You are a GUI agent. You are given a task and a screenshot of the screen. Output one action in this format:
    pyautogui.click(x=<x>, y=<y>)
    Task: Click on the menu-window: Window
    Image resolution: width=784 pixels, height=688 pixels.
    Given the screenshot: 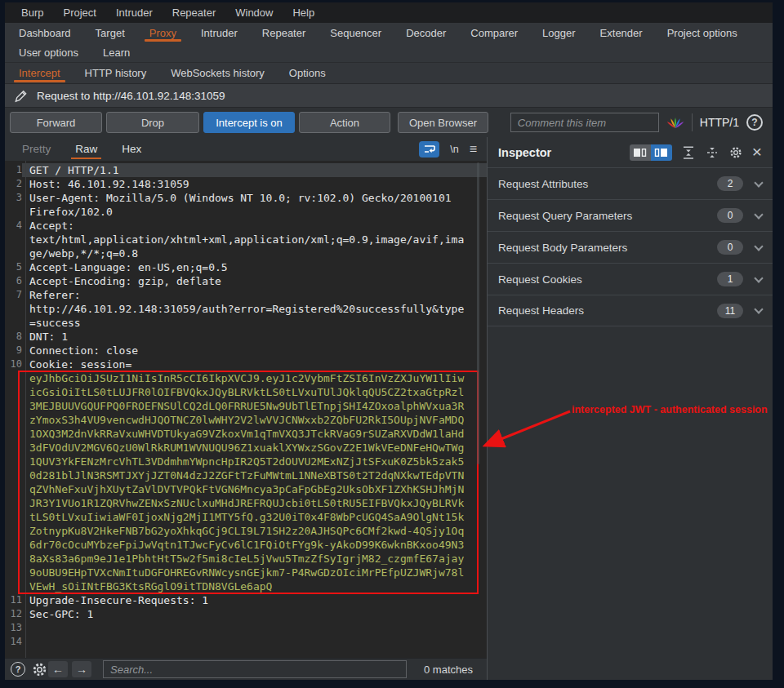 What is the action you would take?
    pyautogui.click(x=254, y=13)
    